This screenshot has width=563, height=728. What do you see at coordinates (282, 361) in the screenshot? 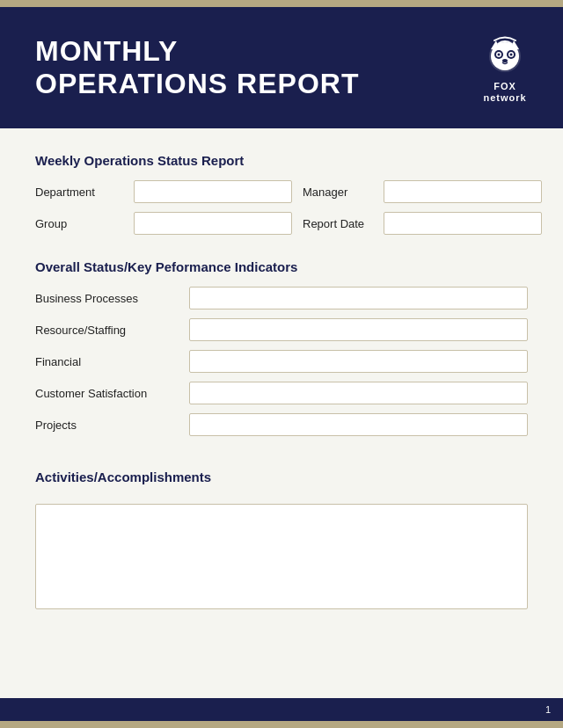
I see `kpi-row-2: Financial` at bounding box center [282, 361].